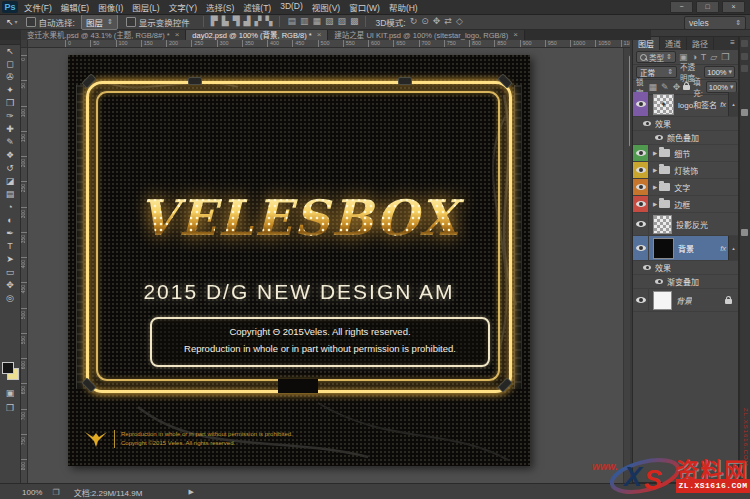 The width and height of the screenshot is (750, 499). What do you see at coordinates (10, 272) in the screenshot?
I see `tool-rectangle-shape: ▭` at bounding box center [10, 272].